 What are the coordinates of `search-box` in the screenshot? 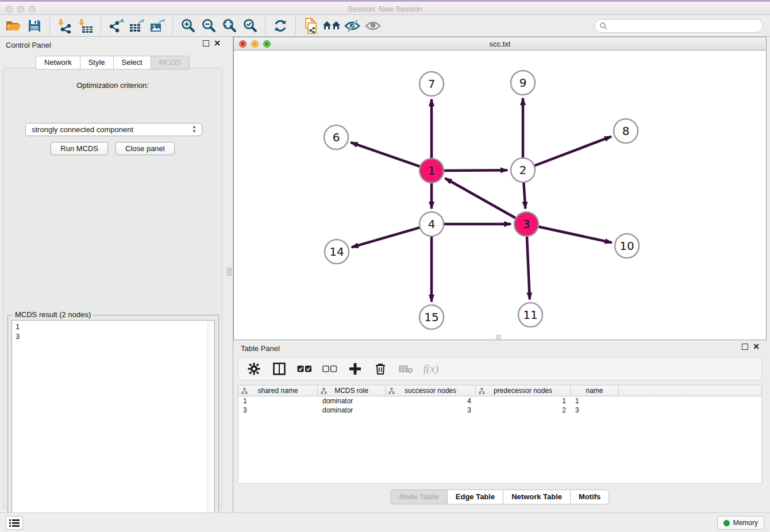 It's located at (679, 26).